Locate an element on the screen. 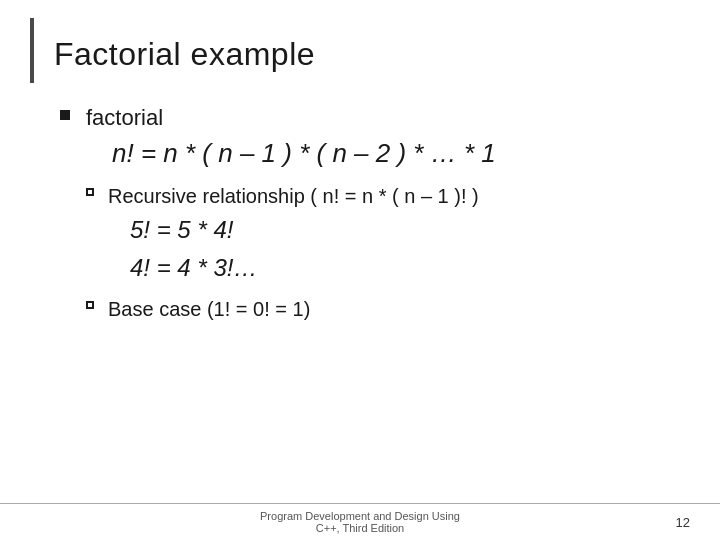  sub-bullet-2: Base case (1! = 0! = 1) is located at coordinates (378, 309).